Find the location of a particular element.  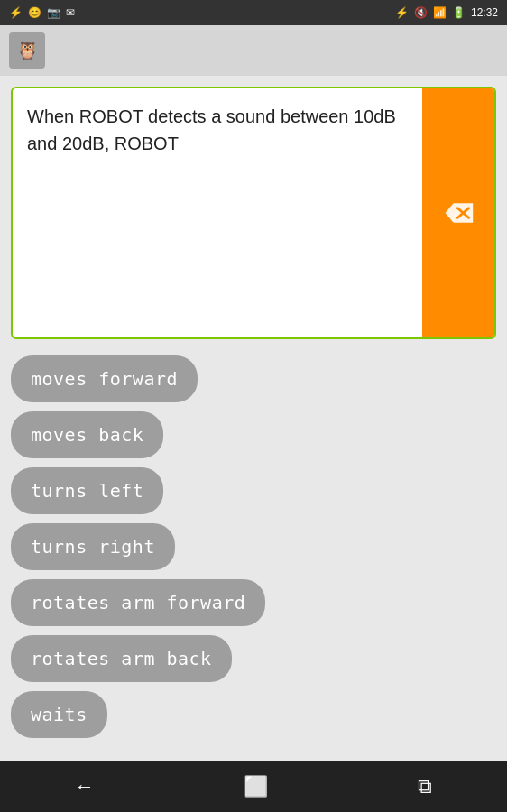

clock: 12:32 is located at coordinates (484, 13).